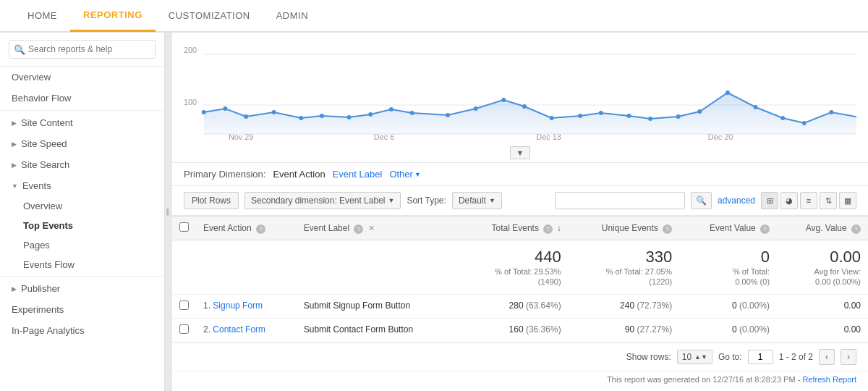 The width and height of the screenshot is (868, 391). I want to click on nav-reporting: REPORTING, so click(113, 16).